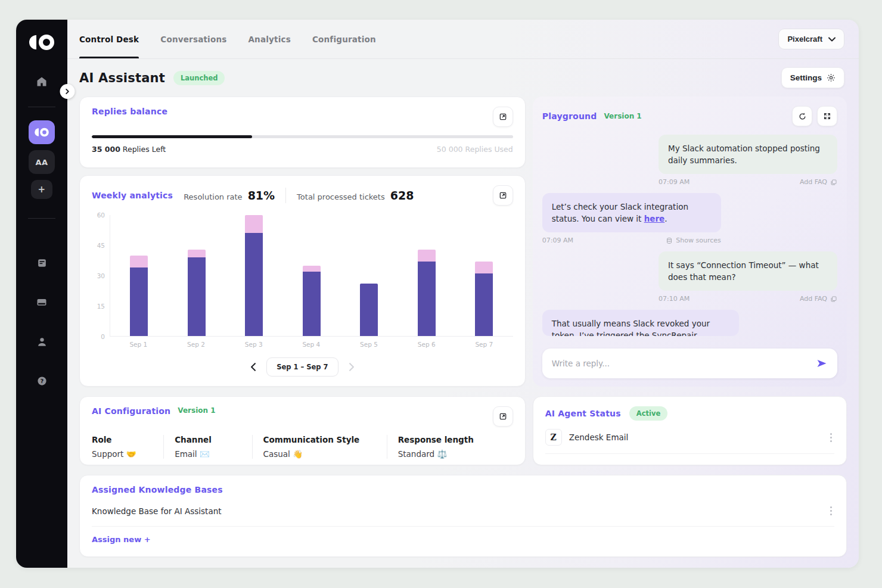 The width and height of the screenshot is (882, 588). What do you see at coordinates (144, 149) in the screenshot?
I see `replies-left-text: Replies Left` at bounding box center [144, 149].